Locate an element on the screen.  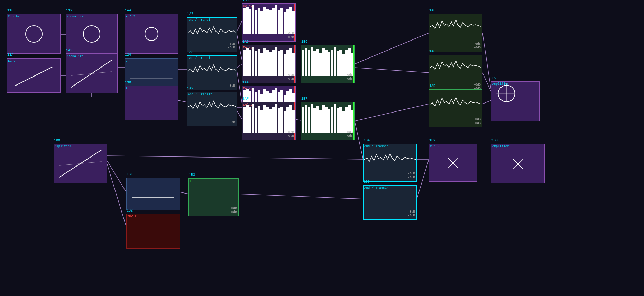
node-1A8: 1A8 And / Transir -0dB is located at coordinates (212, 73).